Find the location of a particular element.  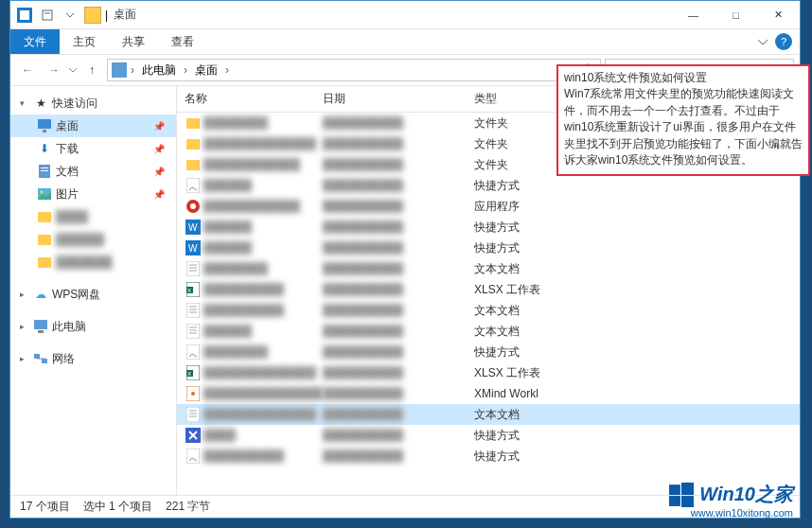

file-row: X████████████████████XLSX 工作表 is located at coordinates (488, 290).